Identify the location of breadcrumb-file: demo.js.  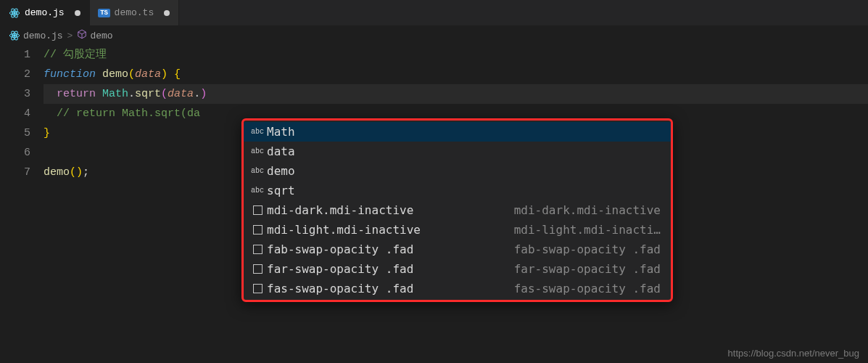
(36, 36).